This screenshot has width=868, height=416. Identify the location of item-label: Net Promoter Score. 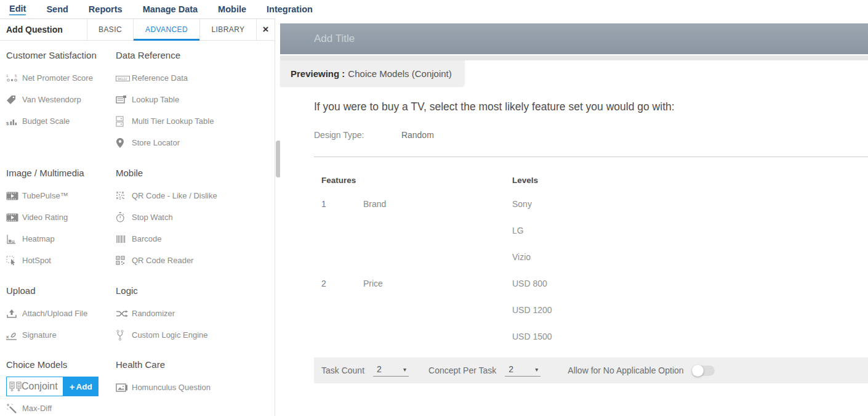
(58, 78).